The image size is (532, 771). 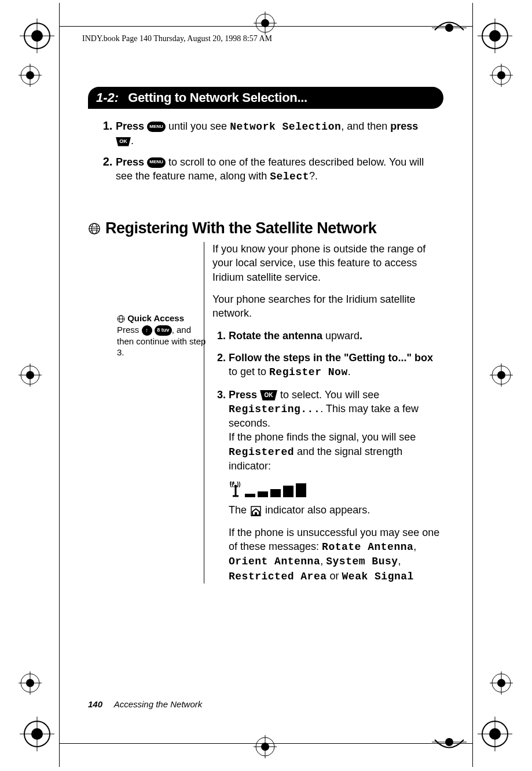 I want to click on lcd-text: Weak Signal, so click(x=378, y=577).